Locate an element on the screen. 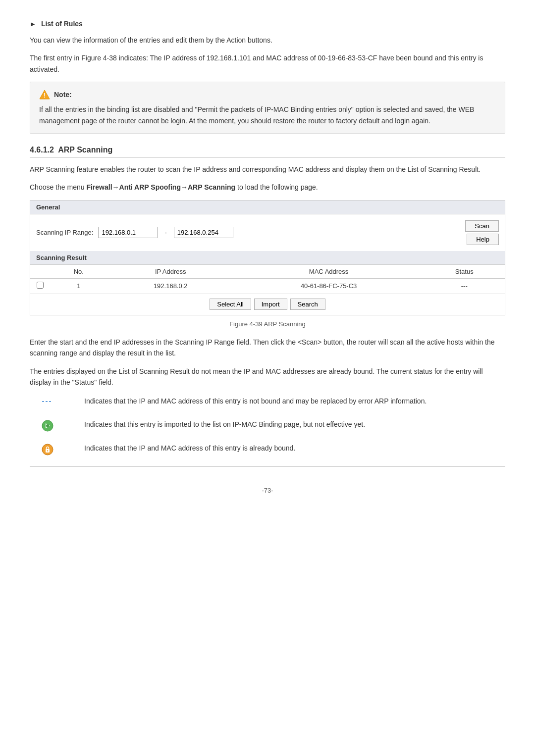 This screenshot has width=535, height=756. warning-icon: ! is located at coordinates (45, 95).